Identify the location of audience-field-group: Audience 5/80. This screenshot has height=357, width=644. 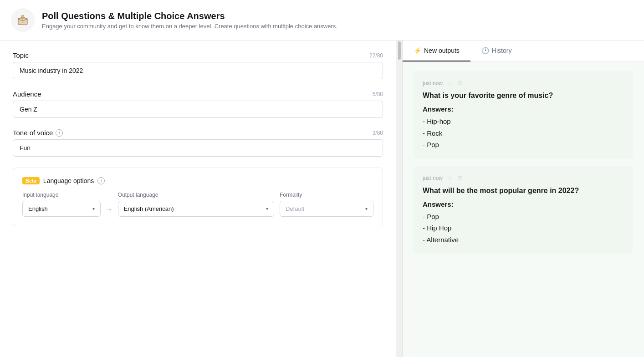
(198, 104).